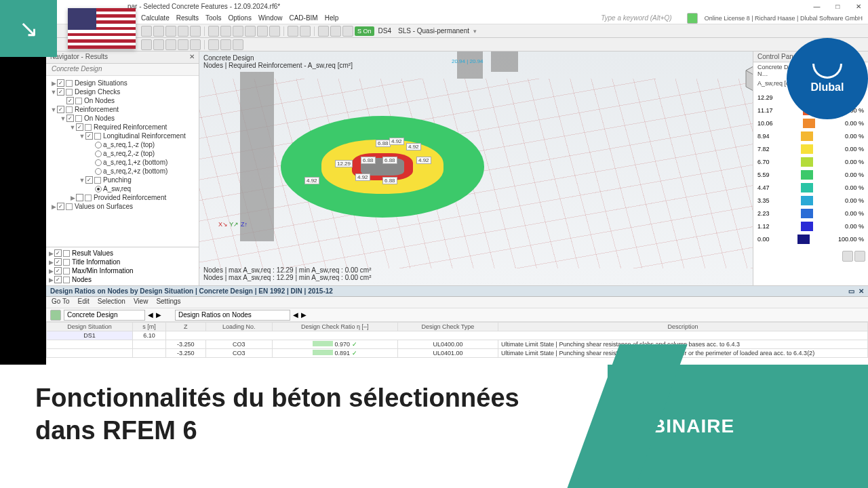  Describe the element at coordinates (365, 31) in the screenshot. I see `design-situation-badge: S On` at that location.